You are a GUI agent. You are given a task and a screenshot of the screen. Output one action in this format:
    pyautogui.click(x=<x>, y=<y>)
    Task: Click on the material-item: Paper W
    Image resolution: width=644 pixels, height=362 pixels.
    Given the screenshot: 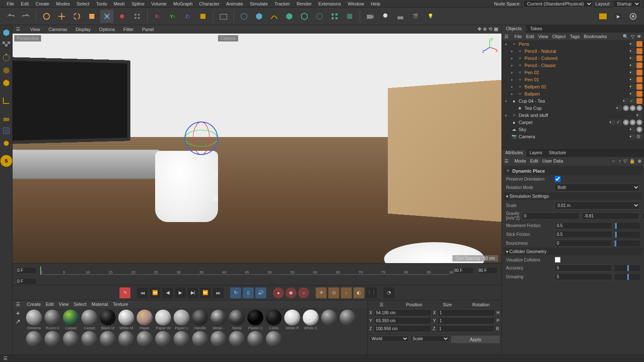 What is the action you would take?
    pyautogui.click(x=163, y=320)
    